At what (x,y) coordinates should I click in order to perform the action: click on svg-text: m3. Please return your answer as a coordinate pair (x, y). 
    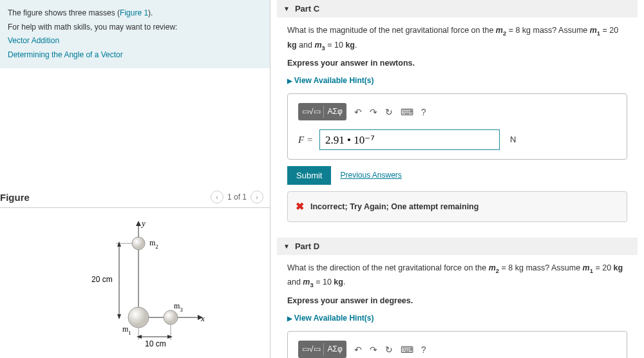
    Looking at the image, I should click on (178, 307).